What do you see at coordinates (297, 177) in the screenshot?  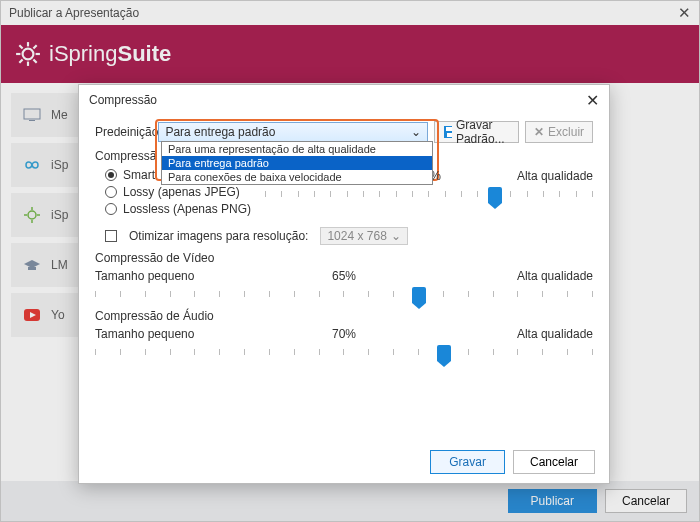 I see `preset-option-low: Para conexões de baixa velocidade` at bounding box center [297, 177].